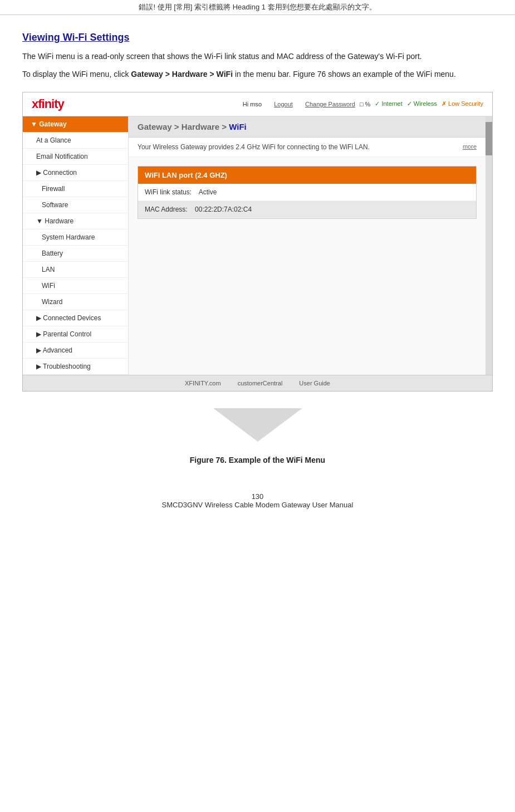 This screenshot has width=515, height=812. Describe the element at coordinates (307, 193) in the screenshot. I see `wifi-link-status-row: WiFi link status: Active` at that location.